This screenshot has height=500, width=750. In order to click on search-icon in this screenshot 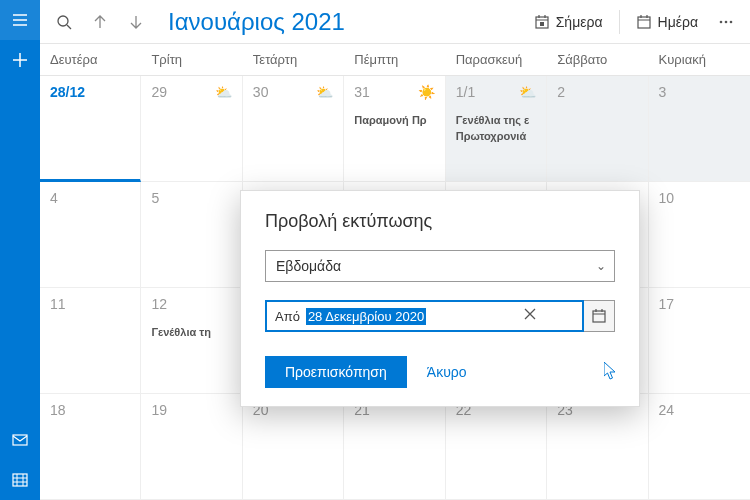, I will do `click(64, 22)`.